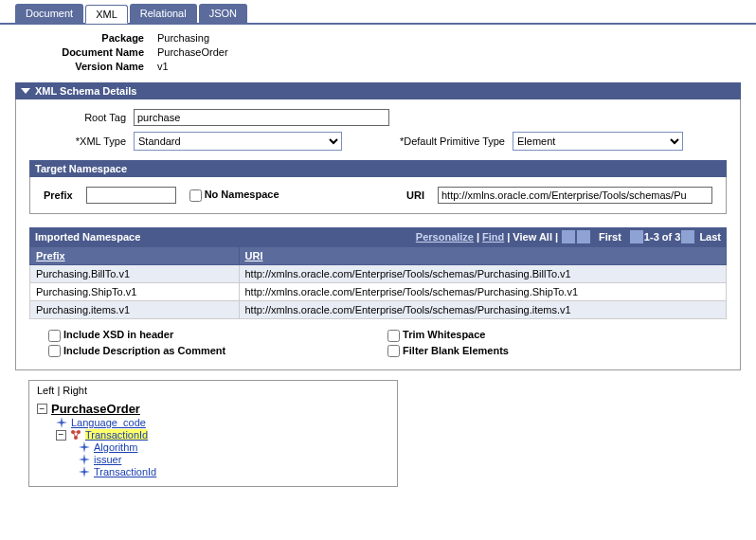  I want to click on uri-label: URI, so click(415, 195).